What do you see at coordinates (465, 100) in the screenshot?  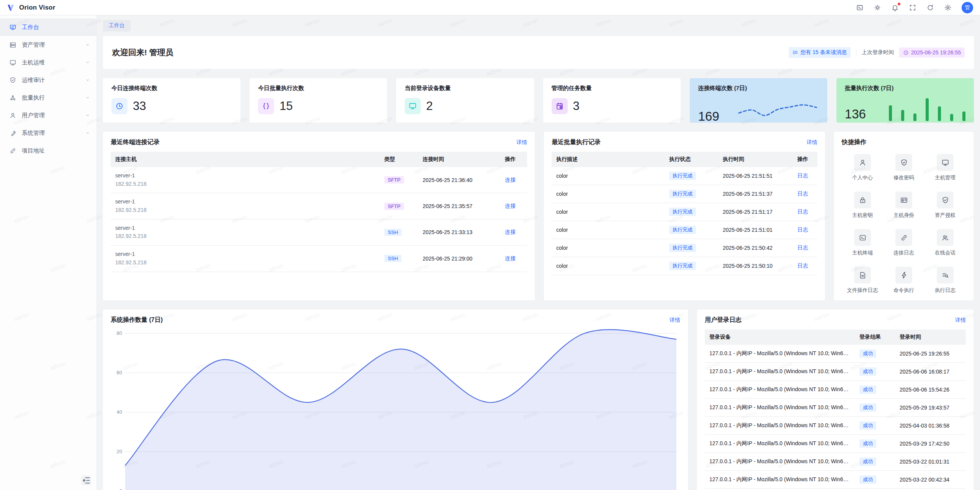 I see `stat-card-2: 当前登录设备数量 2` at bounding box center [465, 100].